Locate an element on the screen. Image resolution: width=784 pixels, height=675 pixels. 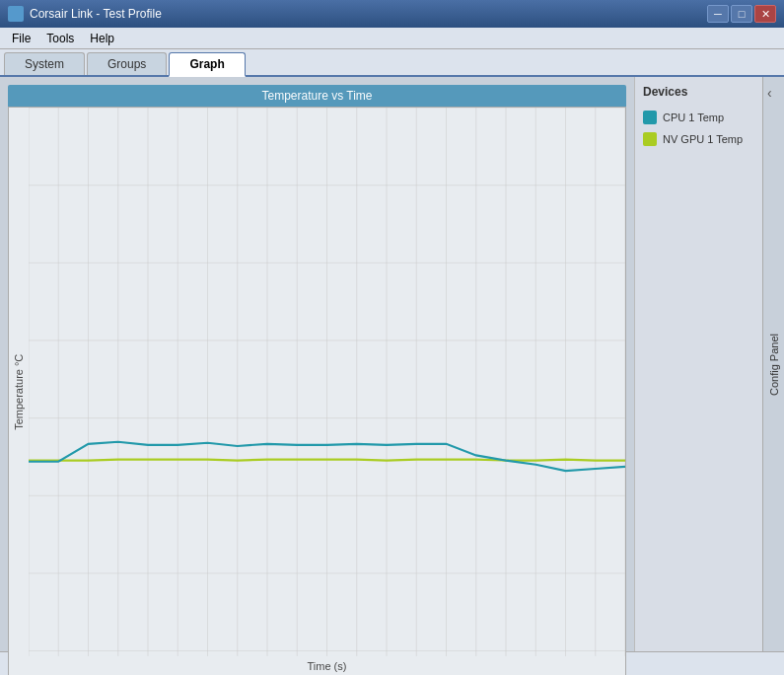
menu-help: Help is located at coordinates (103, 38).